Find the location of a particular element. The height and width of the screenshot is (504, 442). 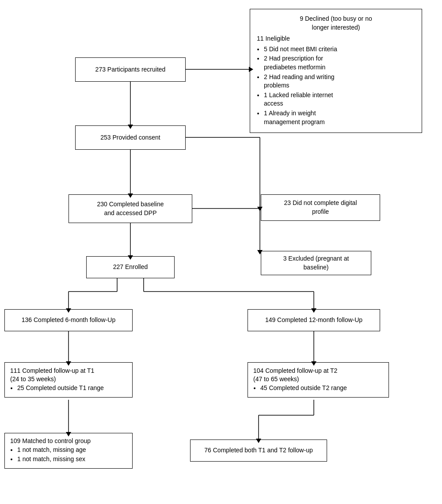

enrolled-box: 227 Enrolled is located at coordinates (130, 267).